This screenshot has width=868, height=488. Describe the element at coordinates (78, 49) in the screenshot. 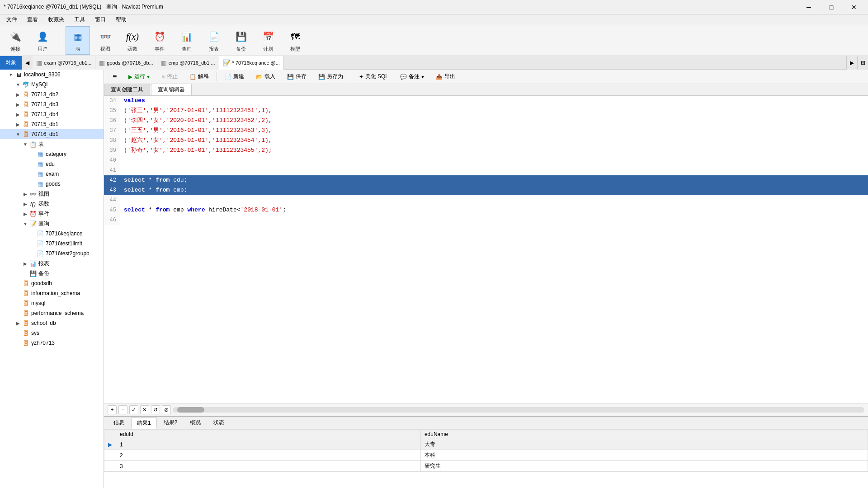

I see `toolbar-table-label: 表` at that location.